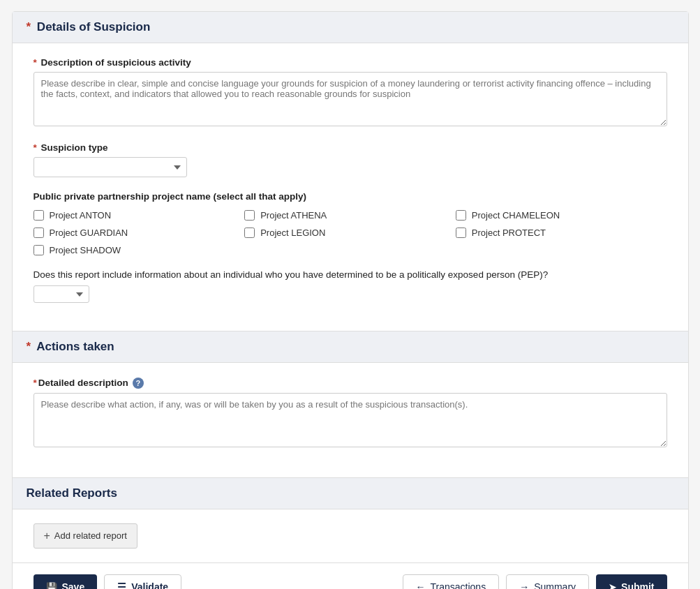  I want to click on project-guardian-label: Project GUARDIAN, so click(89, 233).